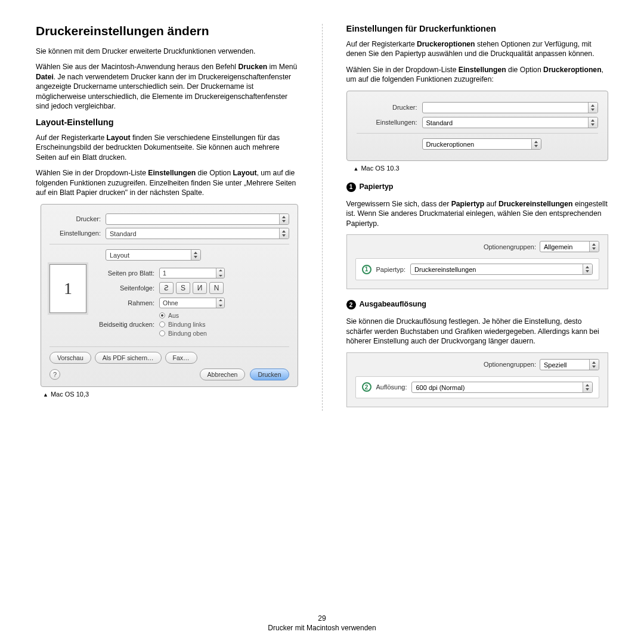 The image size is (644, 644). I want to click on abbrechen-button: Abbrechen, so click(223, 374).